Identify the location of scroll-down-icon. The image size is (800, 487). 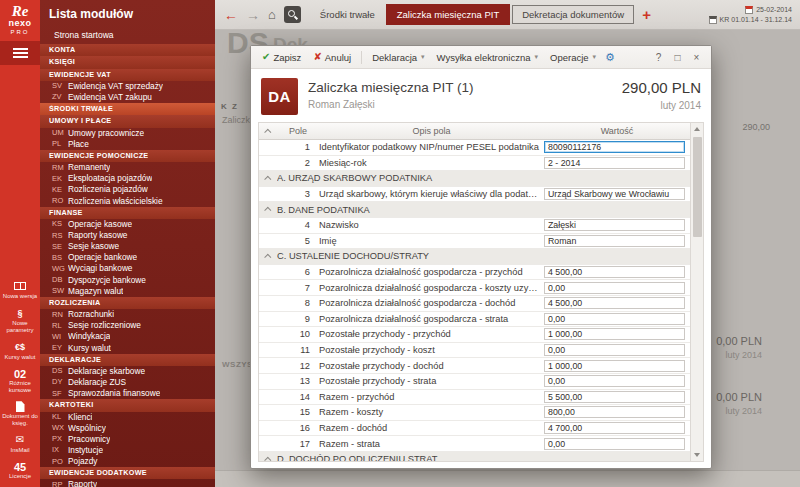
(697, 455).